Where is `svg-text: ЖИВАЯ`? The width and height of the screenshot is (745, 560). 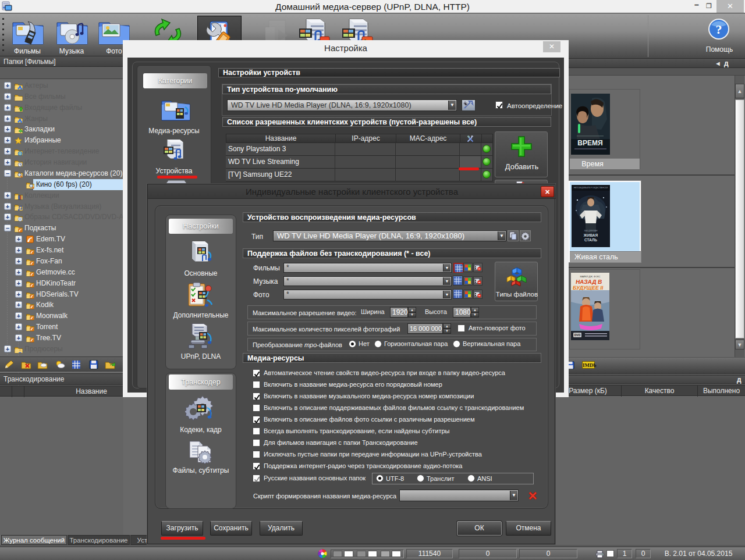 svg-text: ЖИВАЯ is located at coordinates (591, 235).